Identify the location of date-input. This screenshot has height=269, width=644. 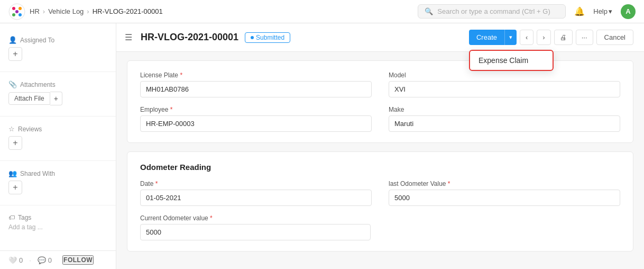
(256, 198).